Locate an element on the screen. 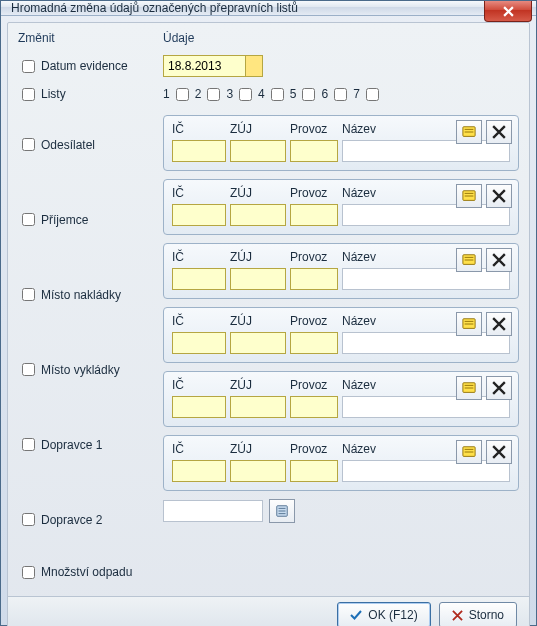 This screenshot has width=537, height=626. provoz-field-prijemce is located at coordinates (314, 215).